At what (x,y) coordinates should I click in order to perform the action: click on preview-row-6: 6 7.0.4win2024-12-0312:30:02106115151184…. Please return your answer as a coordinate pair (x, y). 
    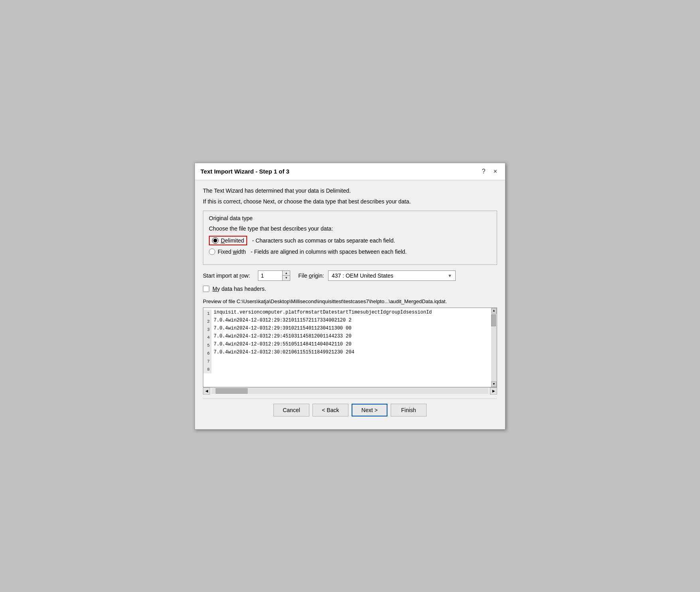
    Looking at the image, I should click on (350, 353).